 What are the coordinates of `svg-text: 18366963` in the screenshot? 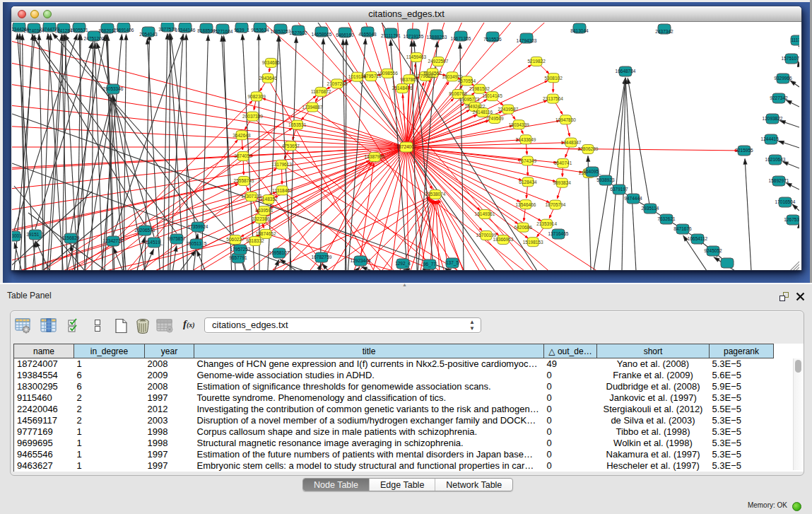 It's located at (503, 239).